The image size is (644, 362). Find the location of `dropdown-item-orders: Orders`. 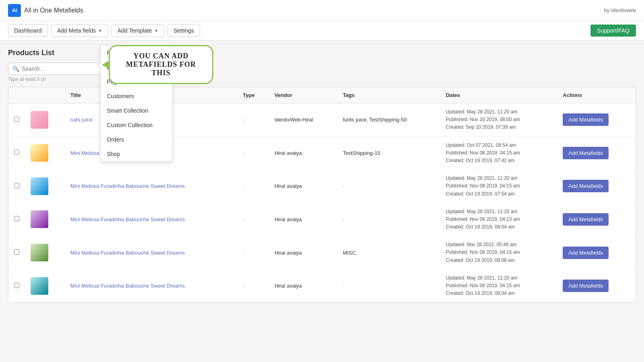

dropdown-item-orders: Orders is located at coordinates (136, 140).